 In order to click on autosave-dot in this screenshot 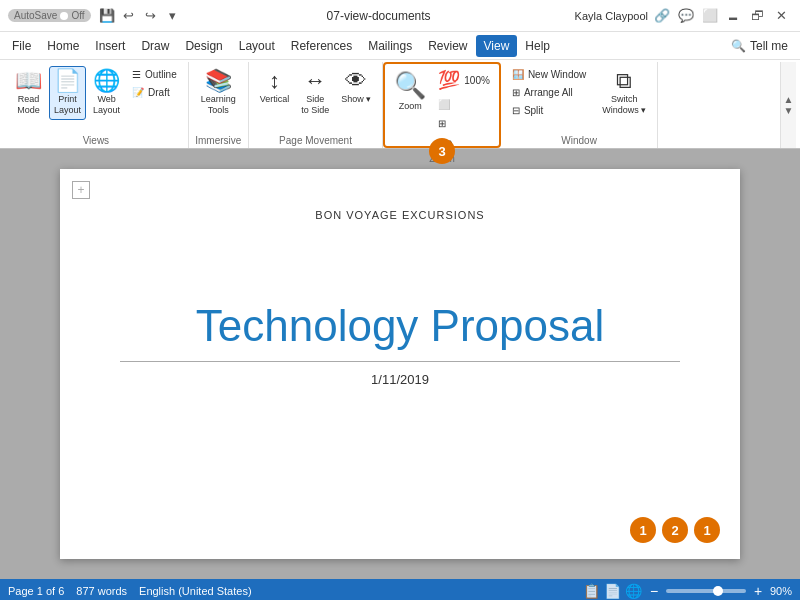, I will do `click(64, 16)`.